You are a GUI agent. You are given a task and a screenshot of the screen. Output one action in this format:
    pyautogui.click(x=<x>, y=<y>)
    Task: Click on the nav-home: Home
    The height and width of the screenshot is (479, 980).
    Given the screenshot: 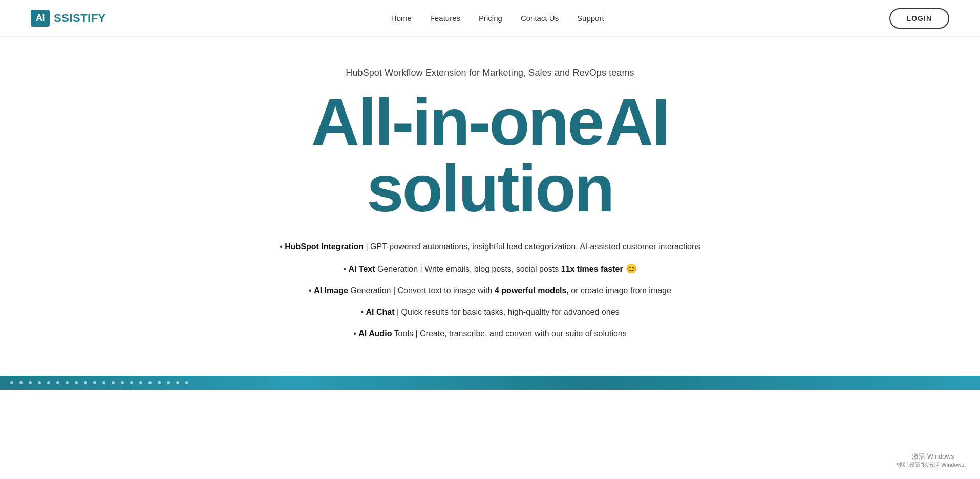 What is the action you would take?
    pyautogui.click(x=401, y=18)
    